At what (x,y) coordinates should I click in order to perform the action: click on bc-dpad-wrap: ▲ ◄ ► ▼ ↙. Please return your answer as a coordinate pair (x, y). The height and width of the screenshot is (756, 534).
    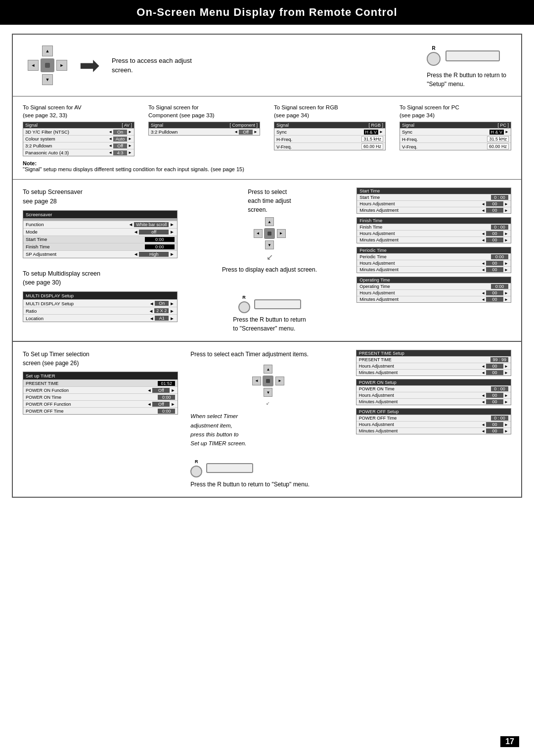
    Looking at the image, I should click on (268, 385).